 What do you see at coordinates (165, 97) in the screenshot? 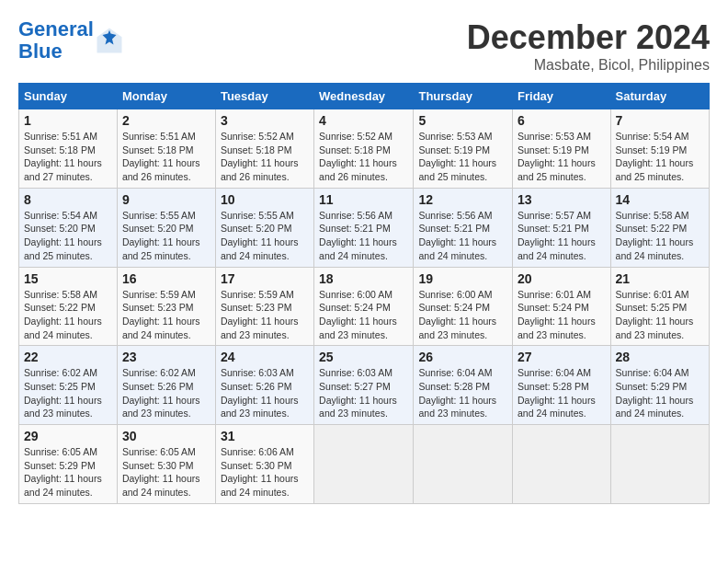
I see `weekday-header-monday: Monday` at bounding box center [165, 97].